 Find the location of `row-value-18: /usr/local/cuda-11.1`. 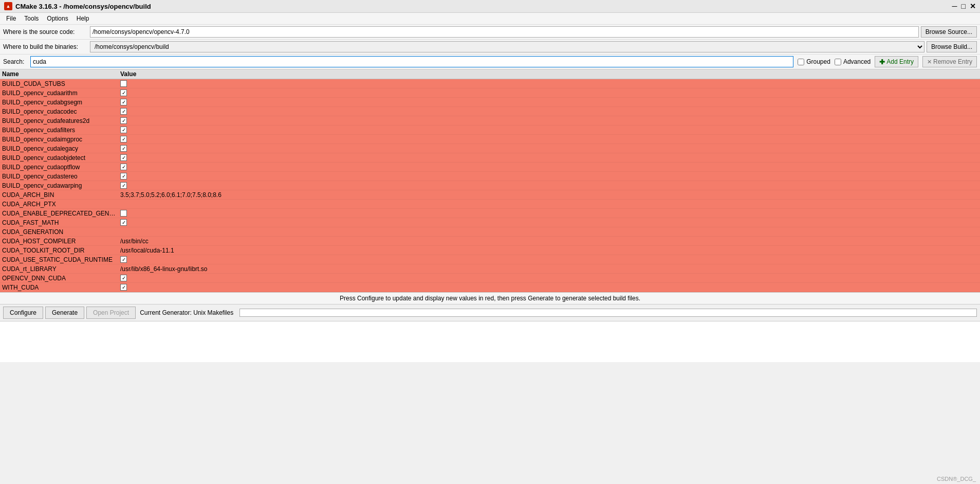

row-value-18: /usr/local/cuda-11.1 is located at coordinates (549, 250).